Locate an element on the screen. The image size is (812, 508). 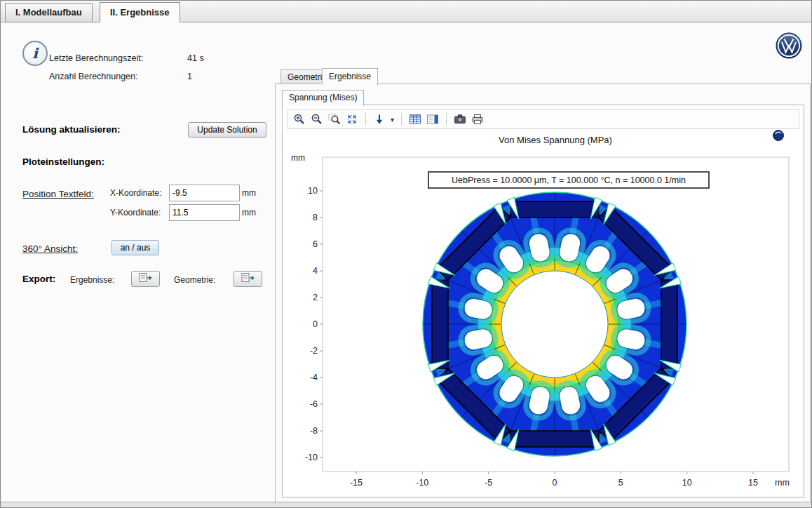
x-tick-label: -10 is located at coordinates (422, 483).